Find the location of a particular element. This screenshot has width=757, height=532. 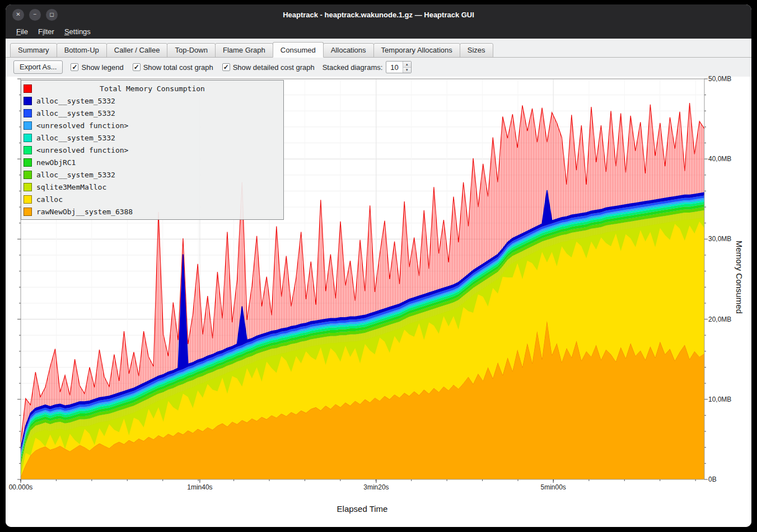

chevron-down-icon: ▼ is located at coordinates (407, 70).